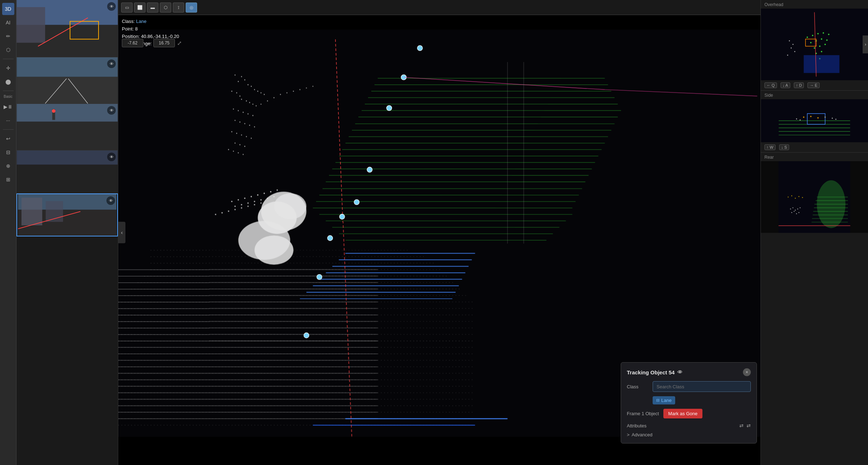 The width and height of the screenshot is (868, 465). I want to click on tool-grid: ⊞, so click(8, 179).